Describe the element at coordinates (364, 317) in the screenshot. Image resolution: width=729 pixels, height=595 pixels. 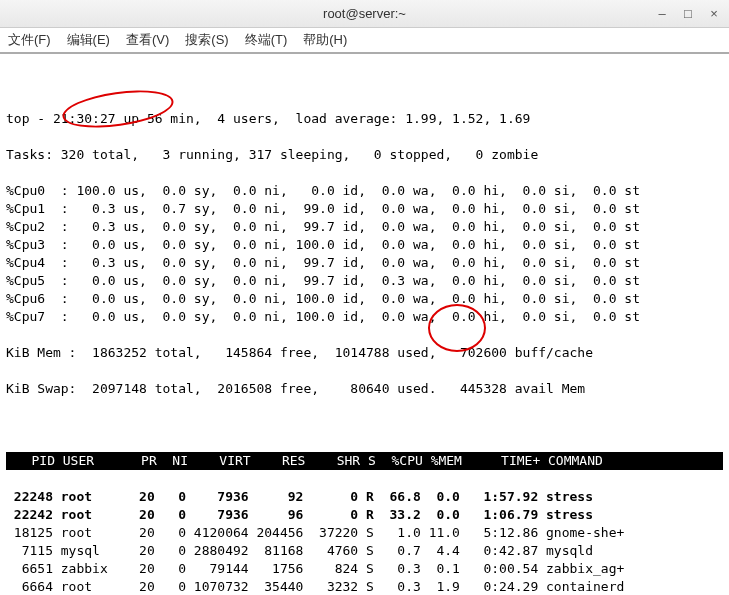
I see `cpu-line: %Cpu7 : 0.0 us, 0.0 sy, 0.0 ni, 100.0 id…` at that location.